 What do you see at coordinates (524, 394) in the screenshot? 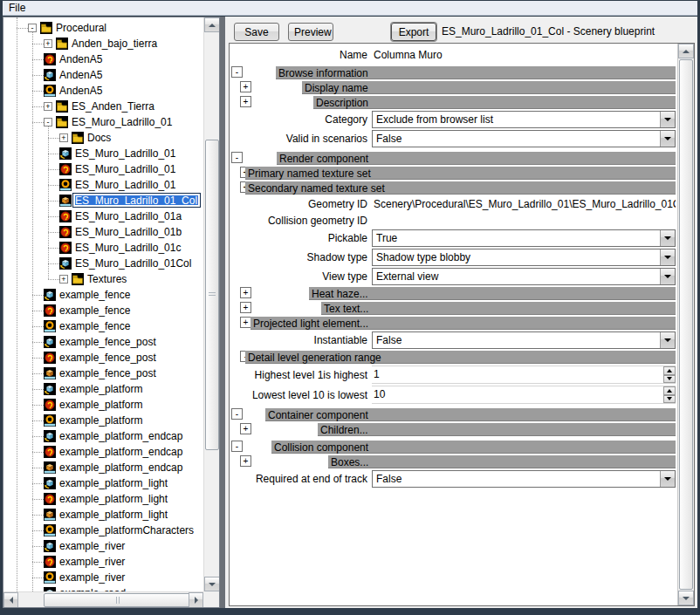
I see `number-spinner: 10` at bounding box center [524, 394].